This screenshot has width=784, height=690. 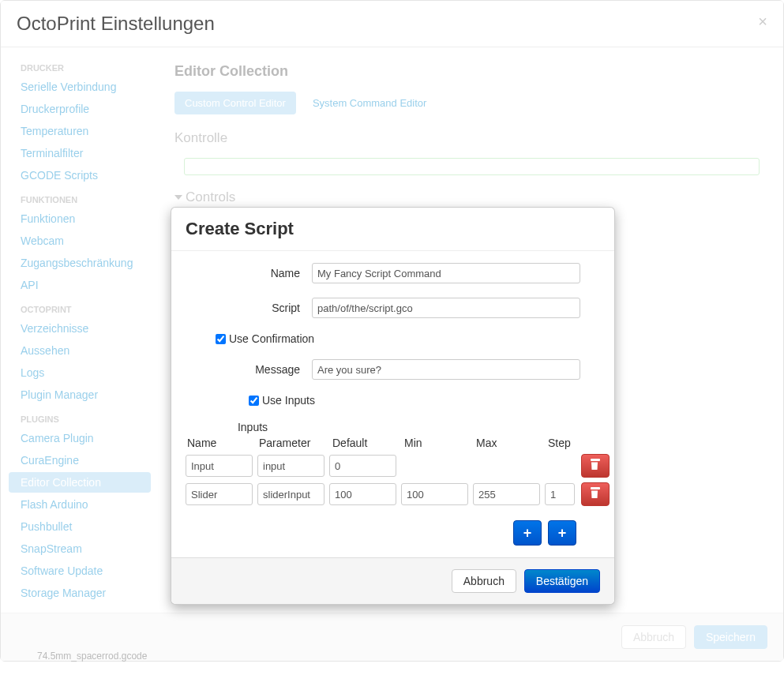 What do you see at coordinates (221, 339) in the screenshot?
I see `use-confirmation-checkbox` at bounding box center [221, 339].